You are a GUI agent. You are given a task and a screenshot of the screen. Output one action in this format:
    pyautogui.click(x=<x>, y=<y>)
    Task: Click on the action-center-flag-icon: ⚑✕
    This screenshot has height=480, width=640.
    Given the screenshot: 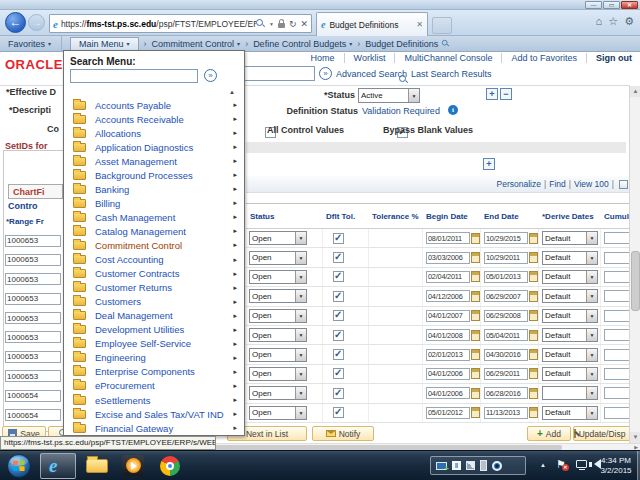 What is the action you would take?
    pyautogui.click(x=561, y=464)
    